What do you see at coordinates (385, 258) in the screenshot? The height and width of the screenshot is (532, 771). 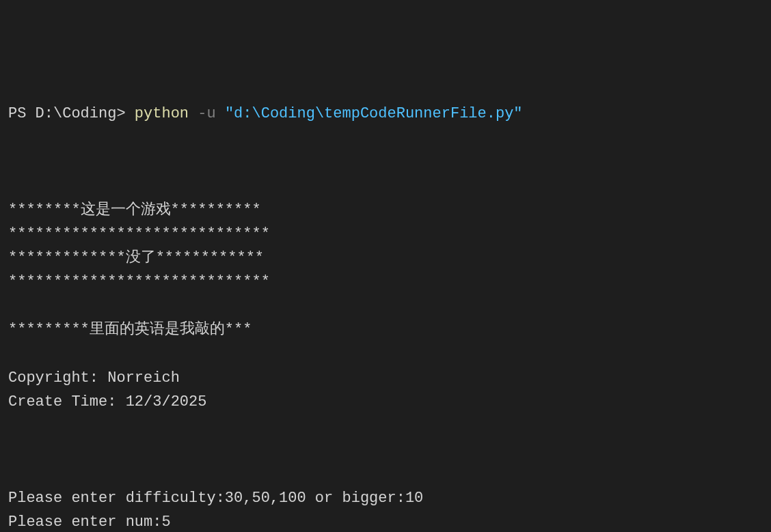 I see `banner-line: *************没了************` at bounding box center [385, 258].